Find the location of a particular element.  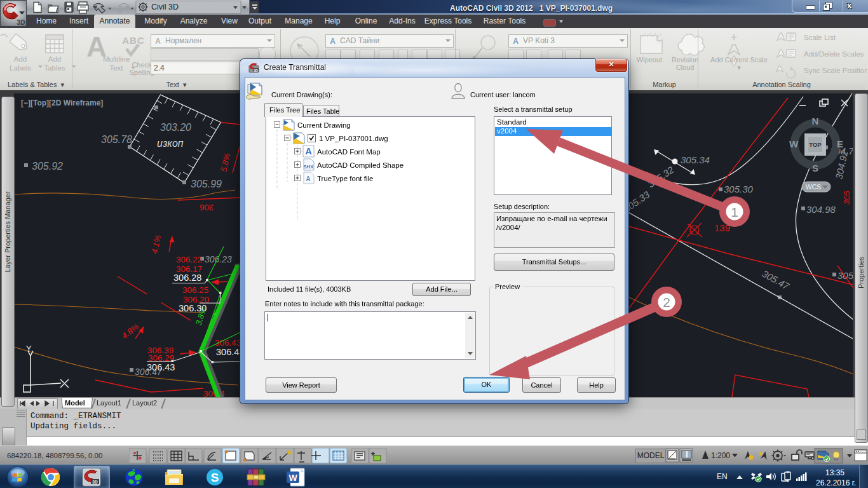

svg-text: 305.34 is located at coordinates (695, 160).